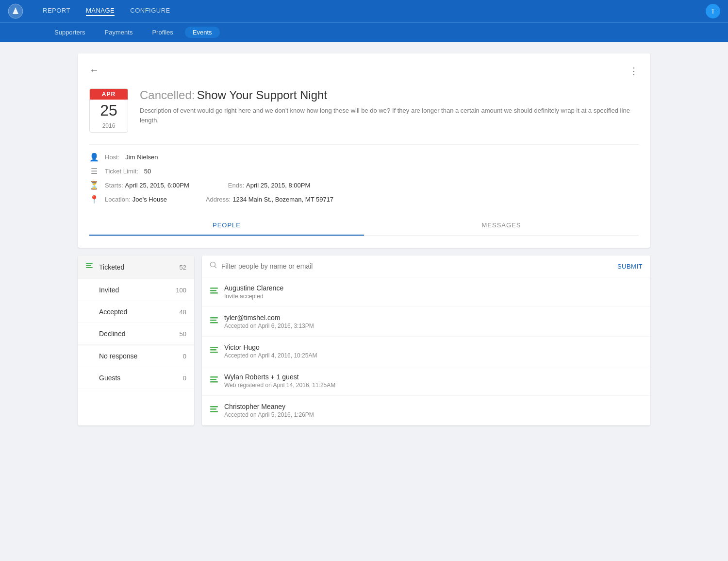 The image size is (728, 561). Describe the element at coordinates (112, 157) in the screenshot. I see `host-label: Host:` at that location.